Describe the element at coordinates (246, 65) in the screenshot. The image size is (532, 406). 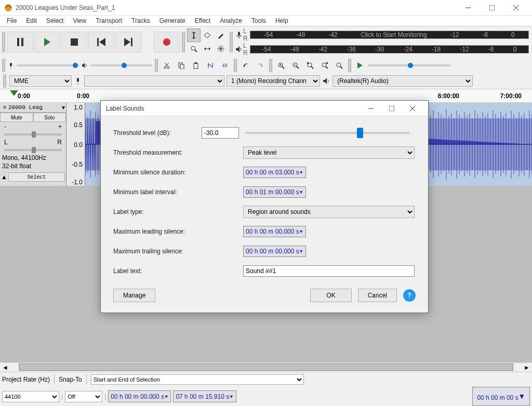
I see `undo-icon` at that location.